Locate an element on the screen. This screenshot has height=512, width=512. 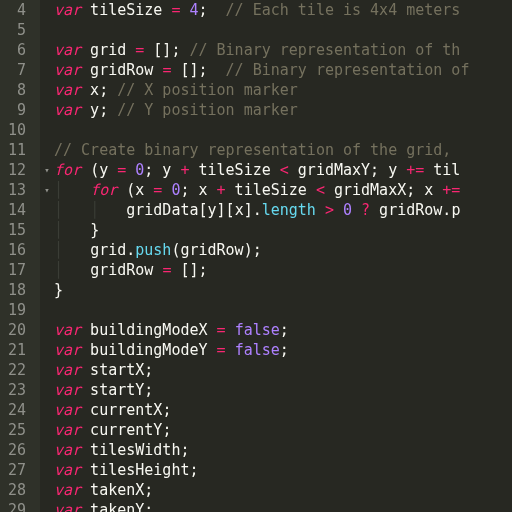
token-id: tilesHeight is located at coordinates (135, 470).